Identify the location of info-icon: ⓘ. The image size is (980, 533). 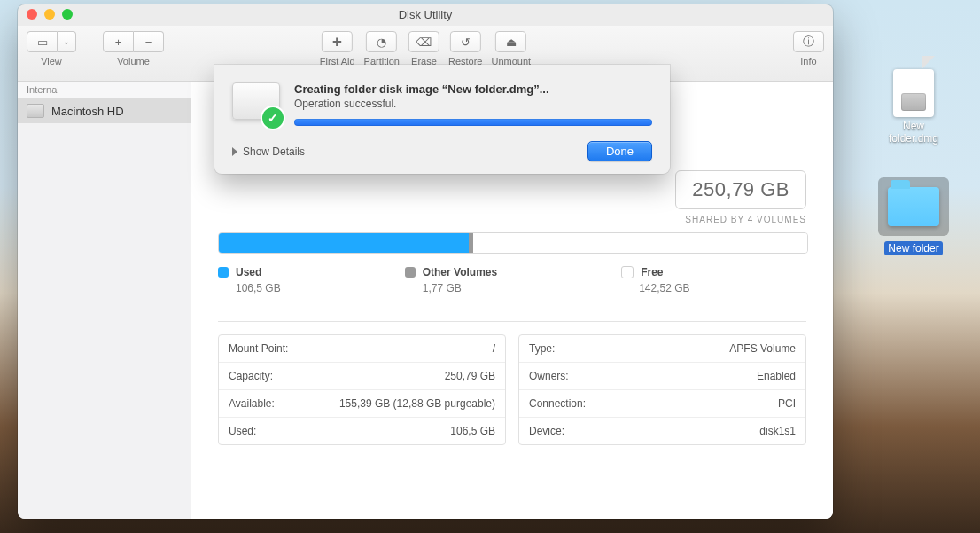
(809, 42).